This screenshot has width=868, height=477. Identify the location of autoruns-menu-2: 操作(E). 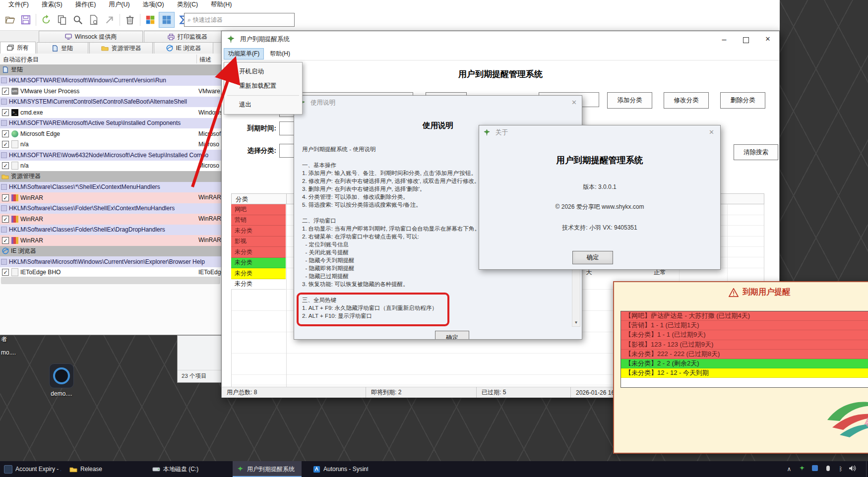
(86, 5).